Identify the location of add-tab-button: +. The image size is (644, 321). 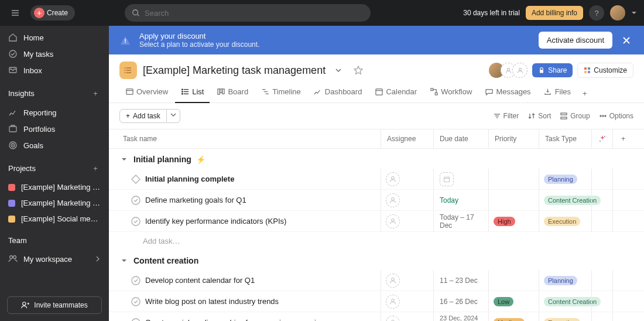
(585, 94).